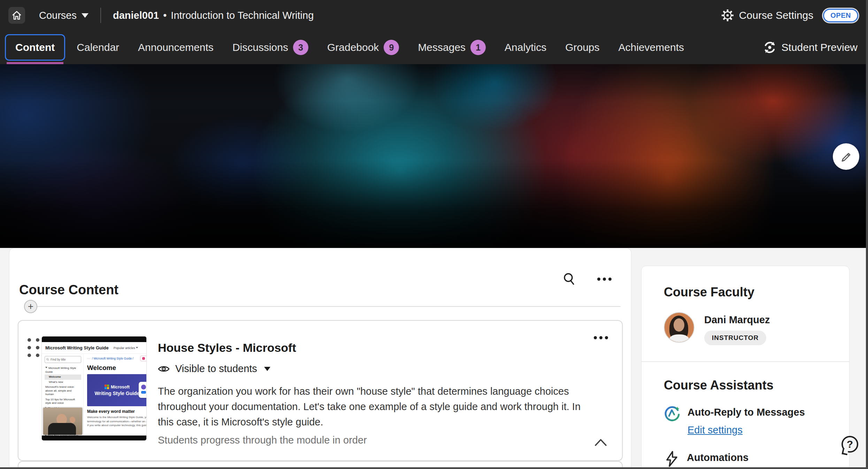 This screenshot has height=469, width=868. I want to click on pencil-icon, so click(846, 157).